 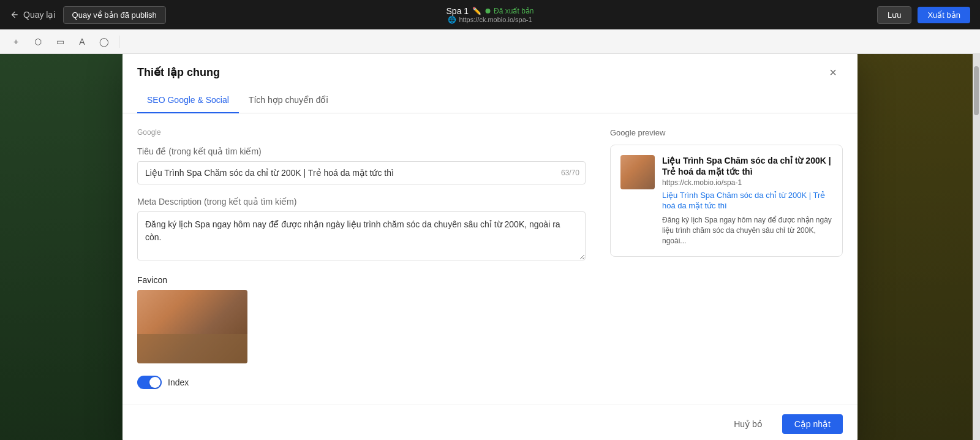 I want to click on huy-bo-button: Huỷ bỏ, so click(x=748, y=424).